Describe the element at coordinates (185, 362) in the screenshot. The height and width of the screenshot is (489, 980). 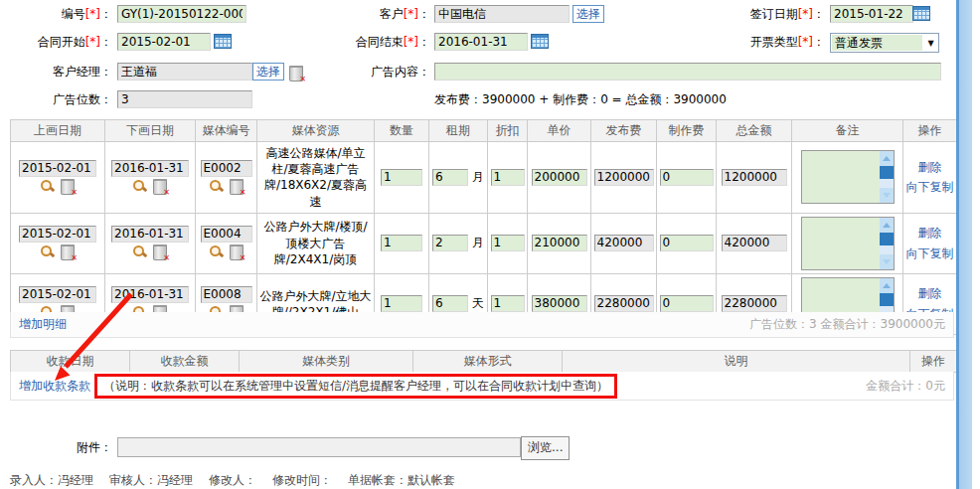
I see `col-header: 收款金额` at that location.